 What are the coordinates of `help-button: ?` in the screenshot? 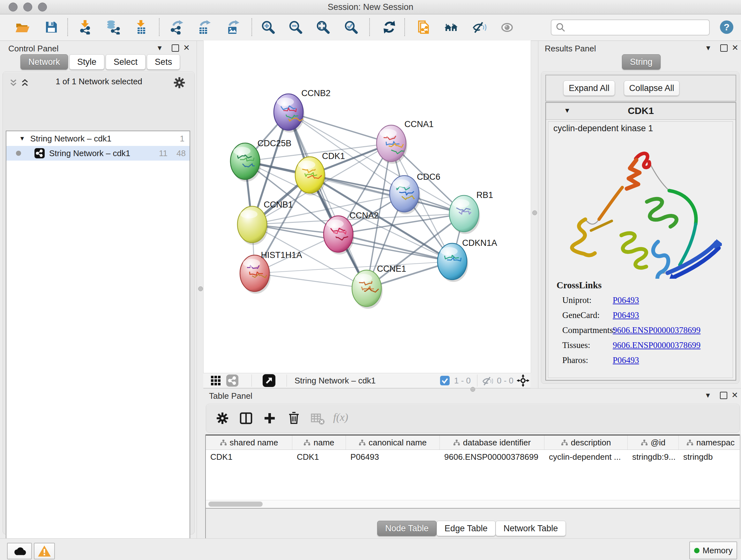 It's located at (727, 27).